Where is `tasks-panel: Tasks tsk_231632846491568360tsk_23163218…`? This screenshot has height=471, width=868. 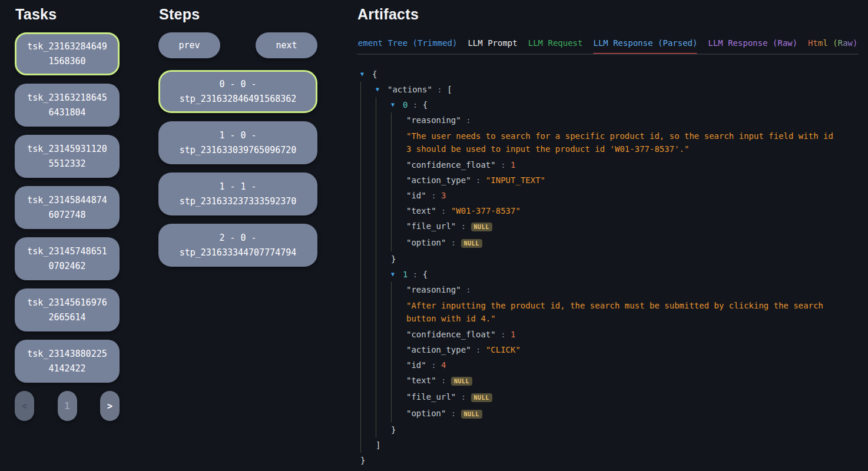 tasks-panel: Tasks tsk_231632846491568360tsk_23163218… is located at coordinates (67, 213).